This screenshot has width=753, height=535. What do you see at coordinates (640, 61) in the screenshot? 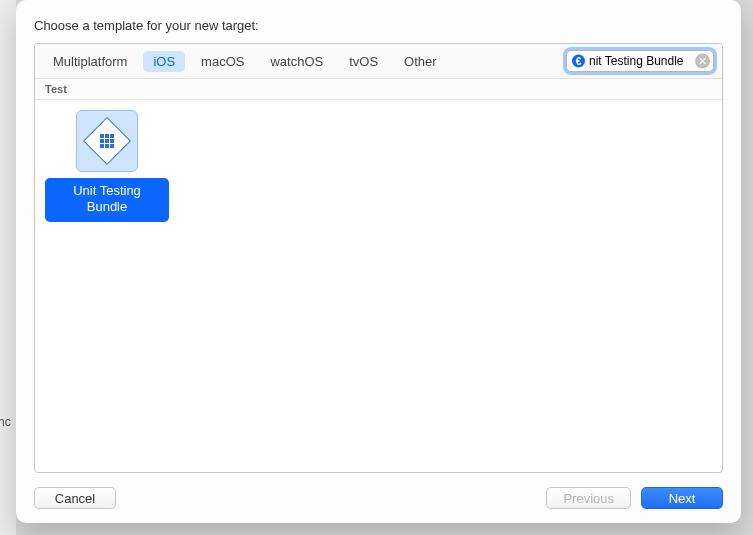
I see `search-field-wrap: € ✕` at bounding box center [640, 61].